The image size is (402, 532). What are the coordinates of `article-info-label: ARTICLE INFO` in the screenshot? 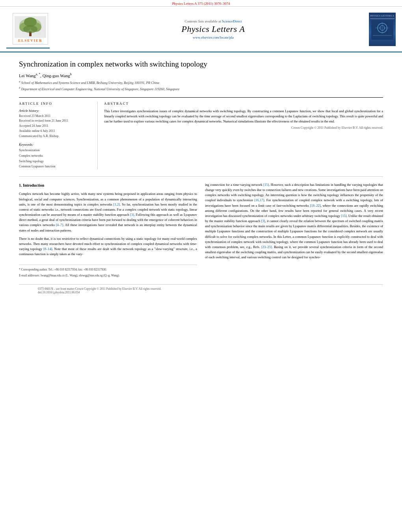 It's located at (56, 104).